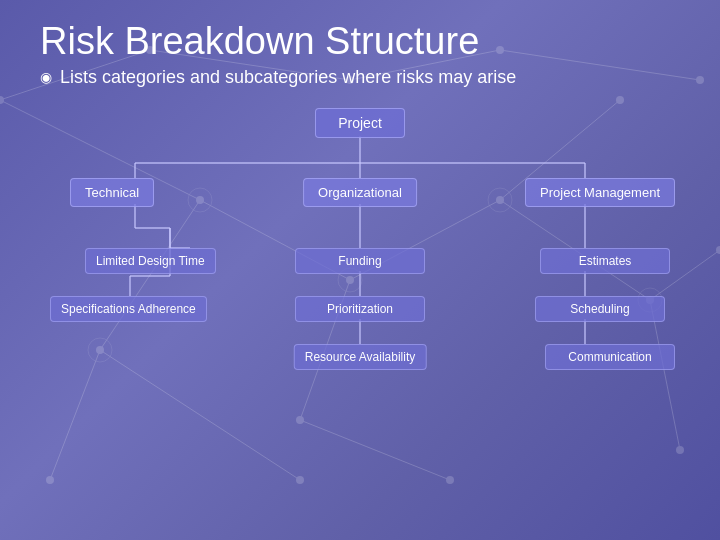 Image resolution: width=720 pixels, height=540 pixels. I want to click on node-organizational: Organizational, so click(360, 192).